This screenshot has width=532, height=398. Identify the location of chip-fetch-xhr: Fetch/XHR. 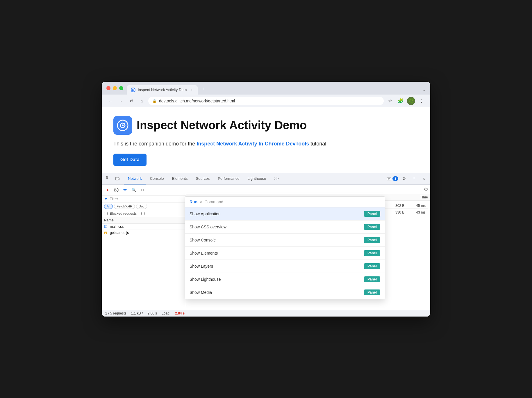
(124, 206).